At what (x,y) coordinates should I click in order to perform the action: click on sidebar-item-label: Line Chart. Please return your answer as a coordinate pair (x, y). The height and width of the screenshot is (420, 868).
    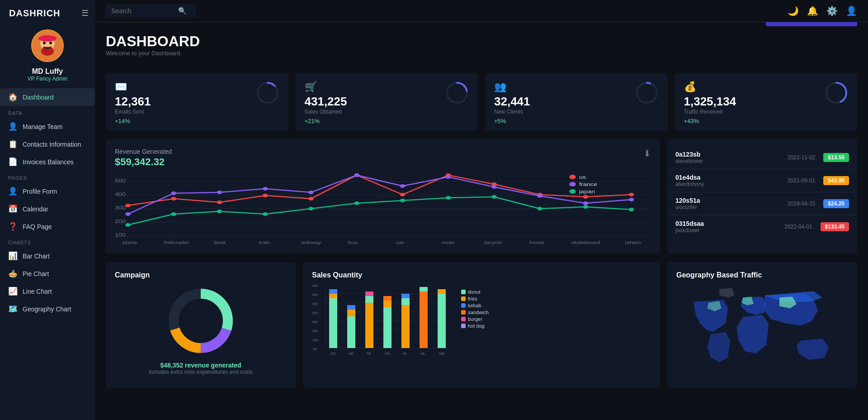
    Looking at the image, I should click on (37, 291).